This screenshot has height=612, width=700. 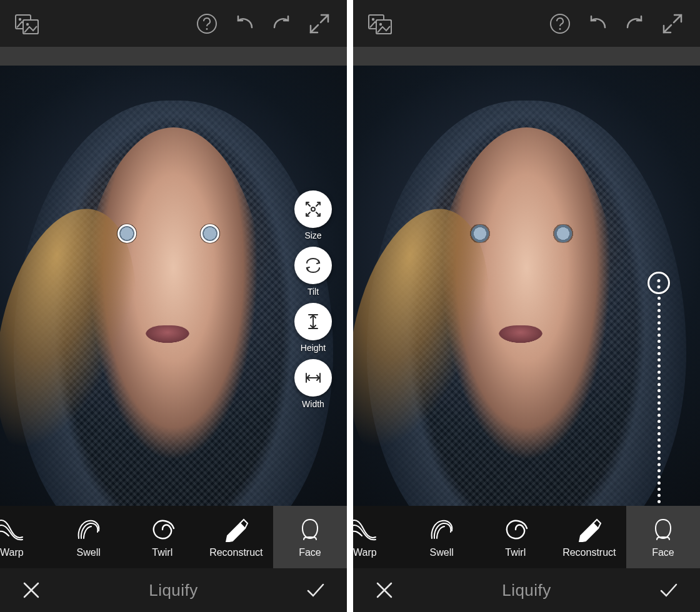 What do you see at coordinates (313, 272) in the screenshot?
I see `face-option-tilt: Tilt` at bounding box center [313, 272].